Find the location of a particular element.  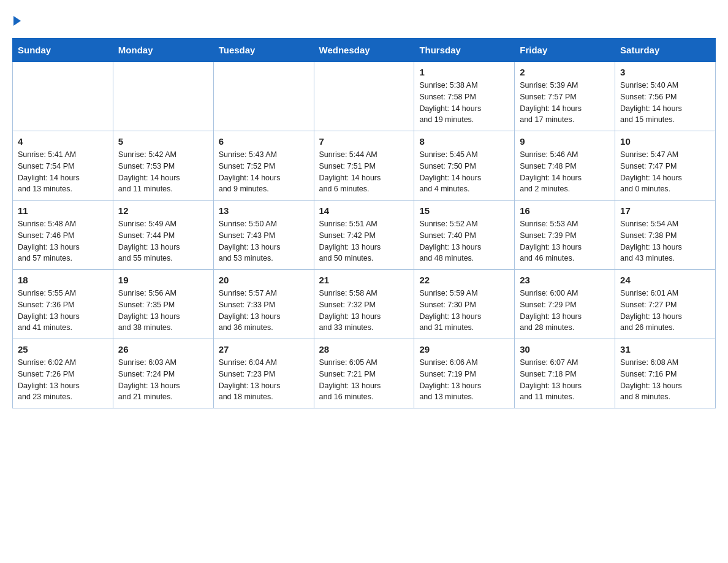

calendar-cell: 30Sunrise: 6:07 AMSunset: 7:18 PMDayligh… is located at coordinates (565, 374).